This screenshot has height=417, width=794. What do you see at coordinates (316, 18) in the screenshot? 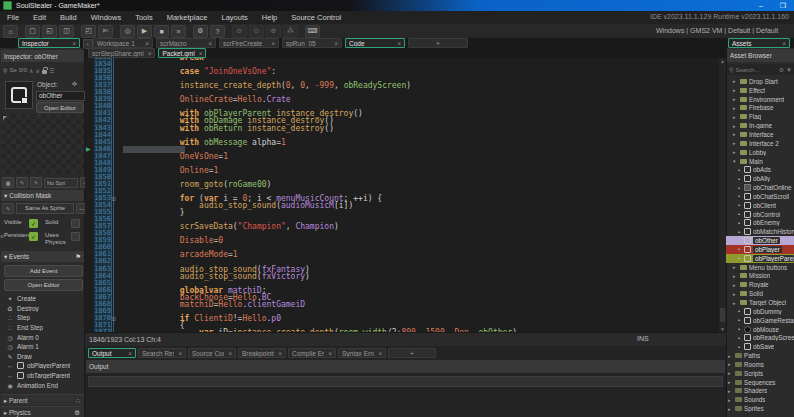
I see `menu-source-control: Source Control` at bounding box center [316, 18].